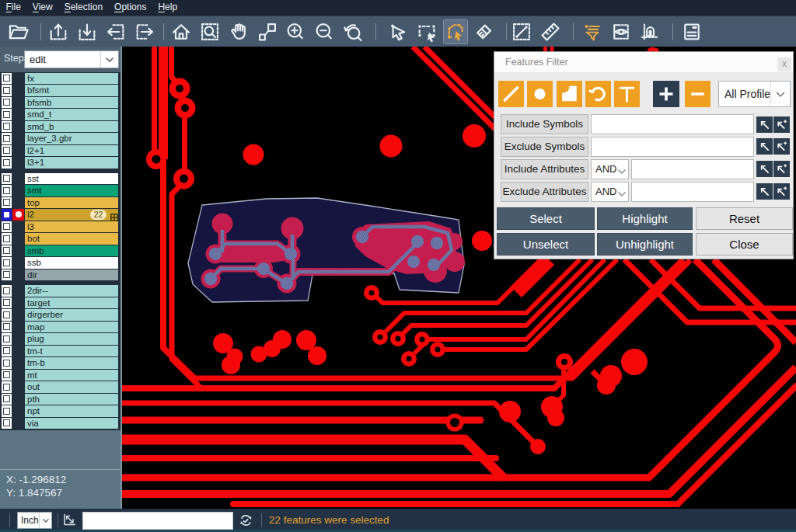 This screenshot has width=796, height=532. Describe the element at coordinates (61, 115) in the screenshot. I see `layer-row-smd_t: smd_t` at that location.